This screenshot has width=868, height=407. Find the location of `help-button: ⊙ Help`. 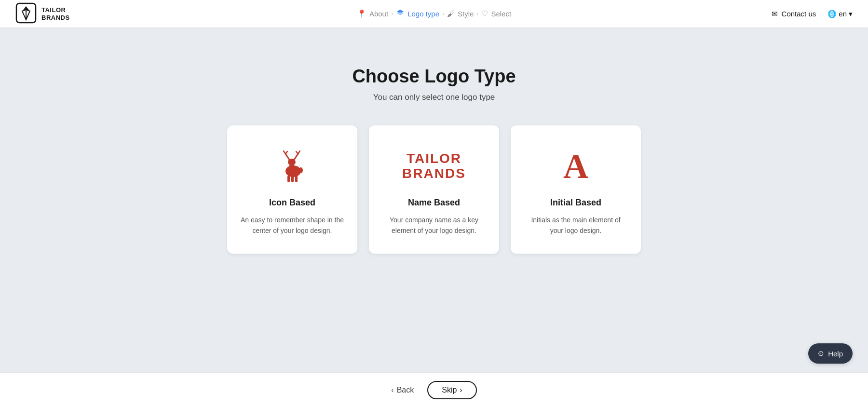

help-button: ⊙ Help is located at coordinates (830, 353).